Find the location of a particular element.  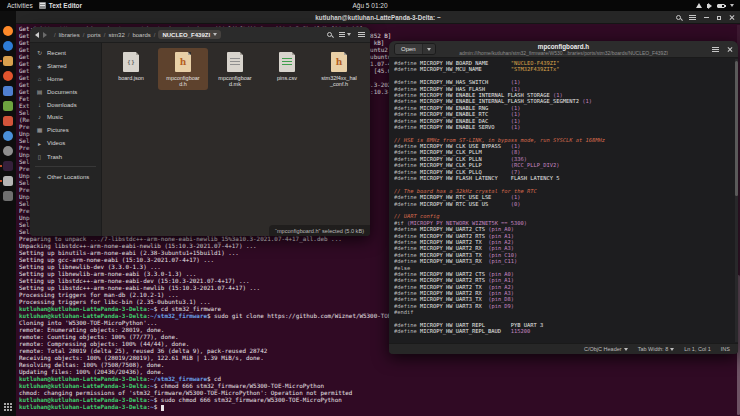

file-icon-h: h is located at coordinates (339, 62).